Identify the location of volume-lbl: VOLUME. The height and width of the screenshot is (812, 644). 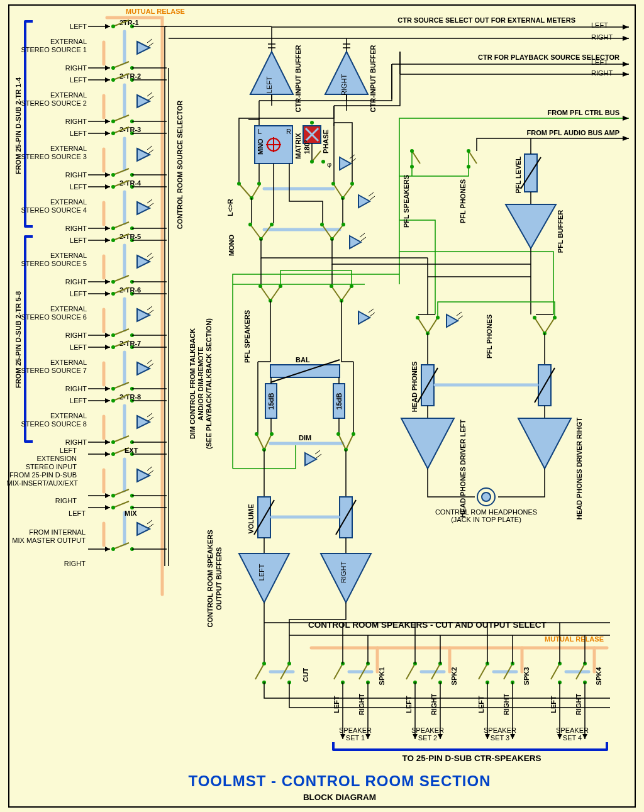
(251, 518).